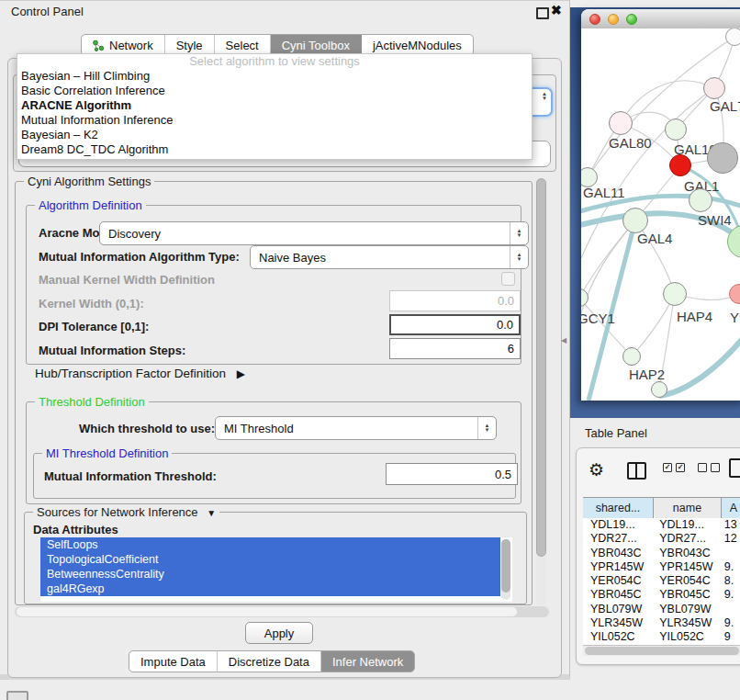 The width and height of the screenshot is (740, 700). What do you see at coordinates (285, 12) in the screenshot?
I see `control-panel-titlebar: Control Panel ✖` at bounding box center [285, 12].